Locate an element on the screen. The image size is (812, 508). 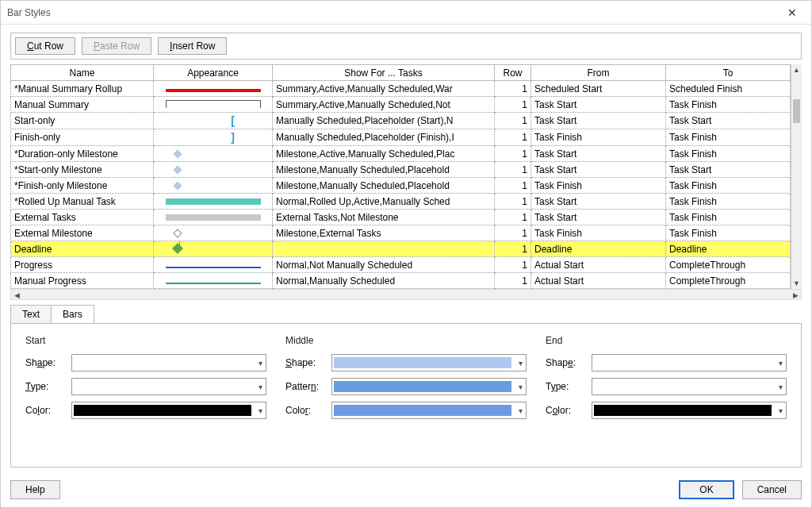
col-to: To is located at coordinates (728, 73).